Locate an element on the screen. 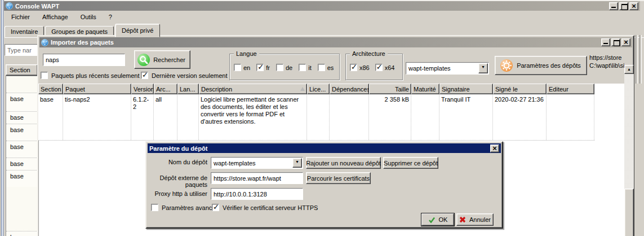 Image resolution: width=644 pixels, height=236 pixels. arch-x64-checkbox is located at coordinates (379, 68).